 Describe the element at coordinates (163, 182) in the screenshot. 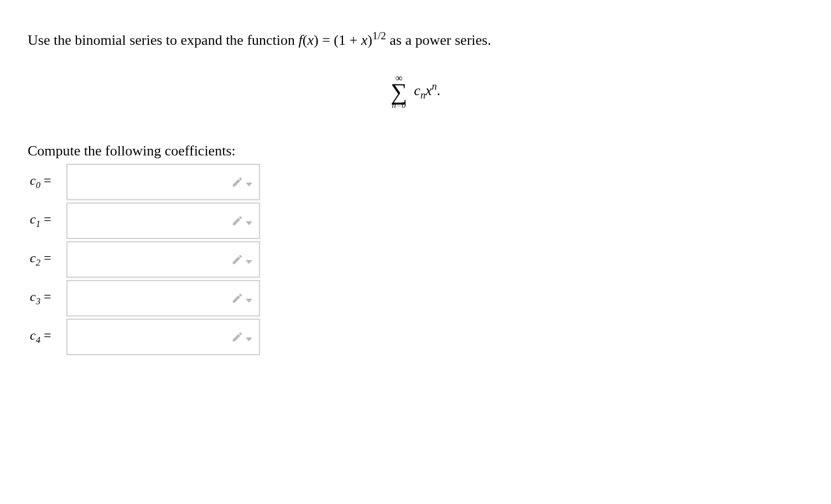

I see `coefficient-input-c0` at that location.